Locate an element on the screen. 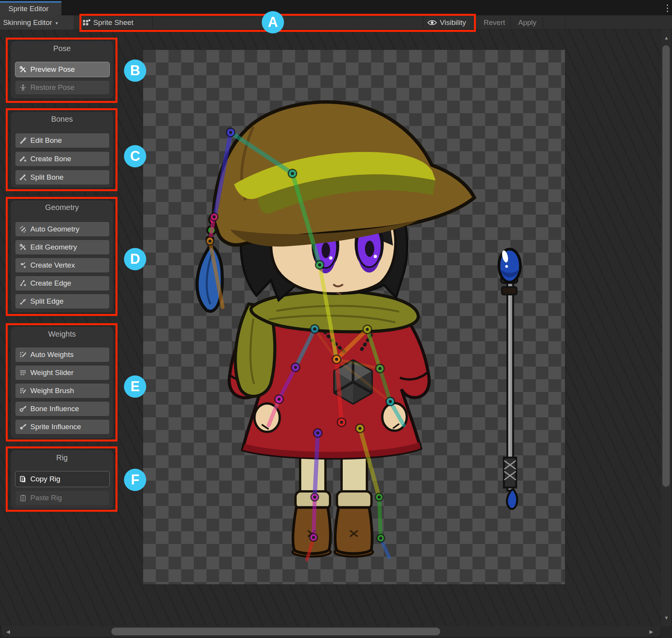 The width and height of the screenshot is (672, 638). preview-pose-tools-icon is located at coordinates (23, 69).